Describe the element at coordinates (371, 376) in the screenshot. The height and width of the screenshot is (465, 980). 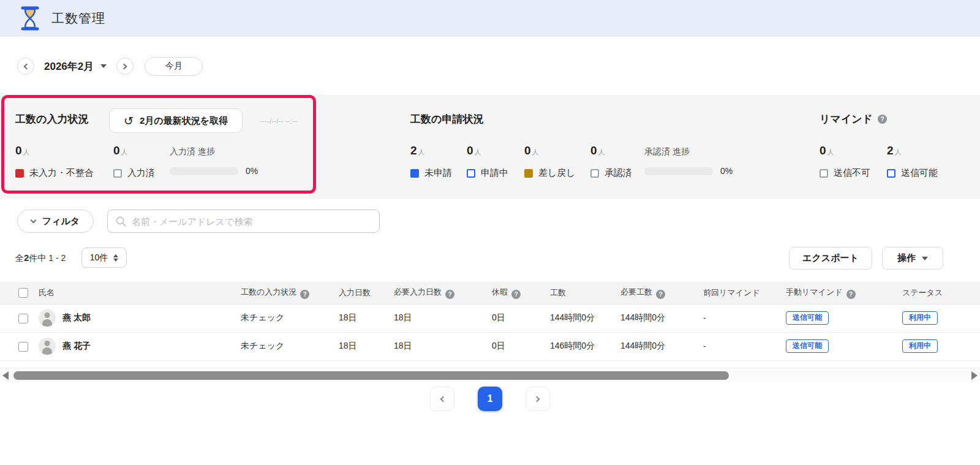
I see `scrollbar-thumb` at that location.